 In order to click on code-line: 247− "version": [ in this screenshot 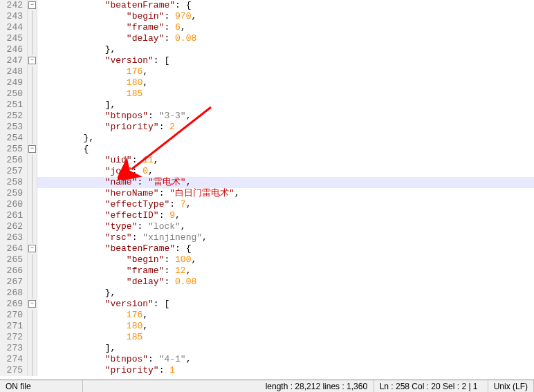, I will do `click(267, 61)`.